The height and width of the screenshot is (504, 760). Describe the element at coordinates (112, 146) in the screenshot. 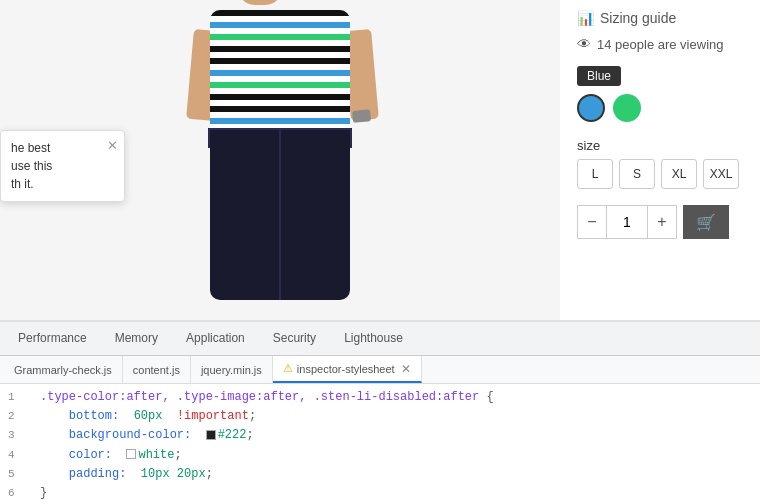

I see `tooltip-close-button: ✕` at that location.